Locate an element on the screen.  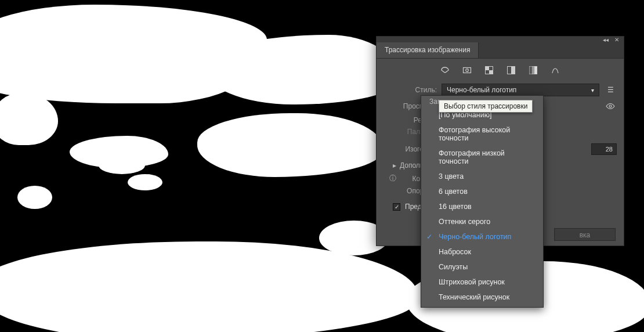
dropdown-item-3colors: 3 цвета is located at coordinates (482, 176).